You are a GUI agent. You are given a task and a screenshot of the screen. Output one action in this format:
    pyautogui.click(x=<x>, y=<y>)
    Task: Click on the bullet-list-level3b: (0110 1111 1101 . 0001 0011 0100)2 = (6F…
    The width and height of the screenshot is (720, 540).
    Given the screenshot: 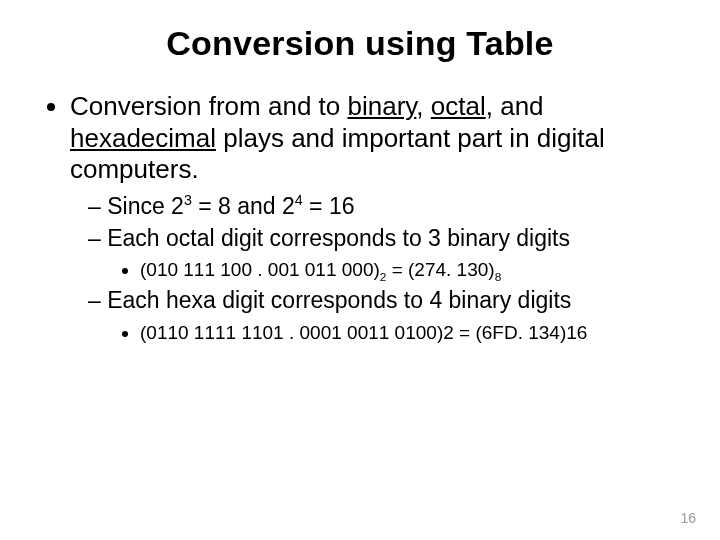 What is the action you would take?
    pyautogui.click(x=384, y=332)
    